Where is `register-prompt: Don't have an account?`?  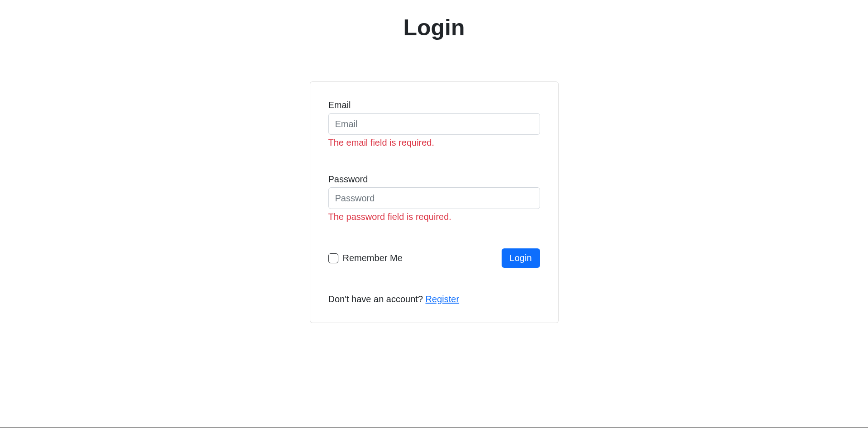
register-prompt: Don't have an account? is located at coordinates (377, 299).